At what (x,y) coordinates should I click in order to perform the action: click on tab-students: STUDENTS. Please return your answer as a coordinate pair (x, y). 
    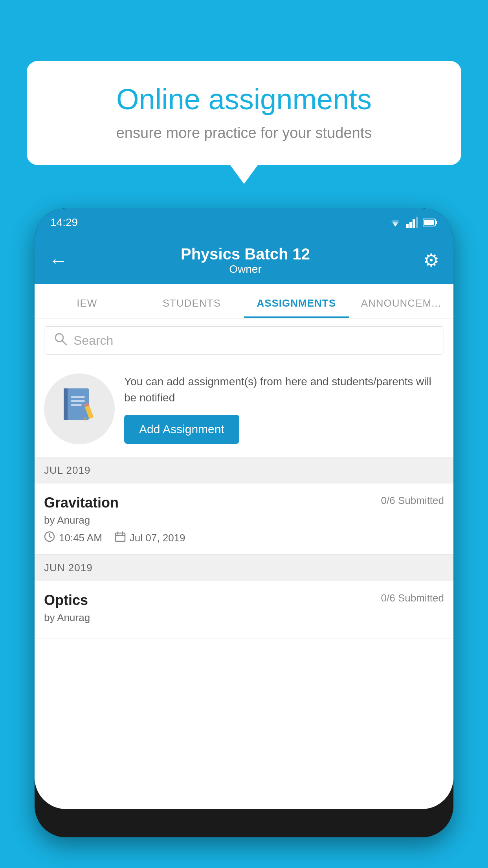
    Looking at the image, I should click on (192, 307).